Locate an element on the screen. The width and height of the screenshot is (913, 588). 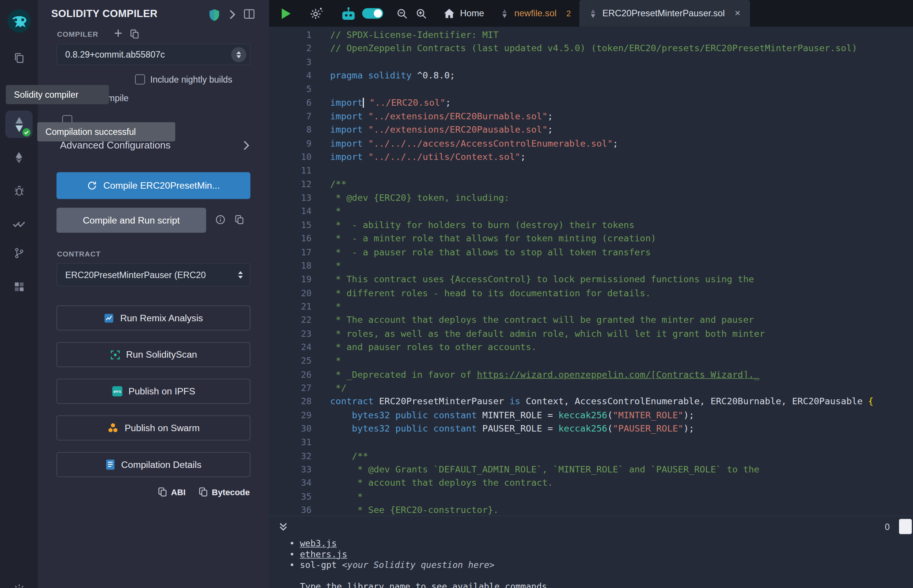
tab-home: Home is located at coordinates (464, 13).